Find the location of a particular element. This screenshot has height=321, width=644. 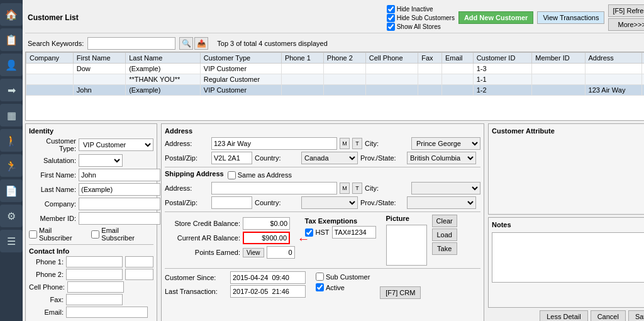

table-row: Dow (Example) VIP Customer 1-3 is located at coordinates (336, 69).